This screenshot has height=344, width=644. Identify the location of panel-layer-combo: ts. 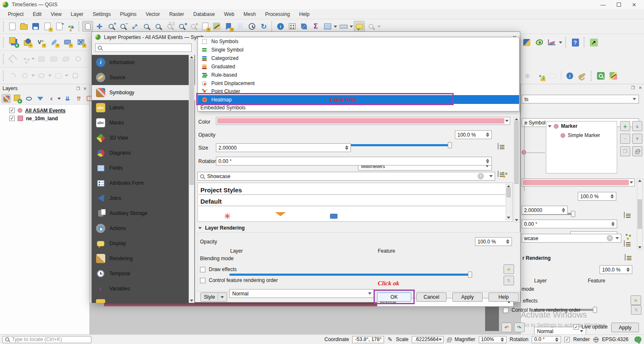
(580, 99).